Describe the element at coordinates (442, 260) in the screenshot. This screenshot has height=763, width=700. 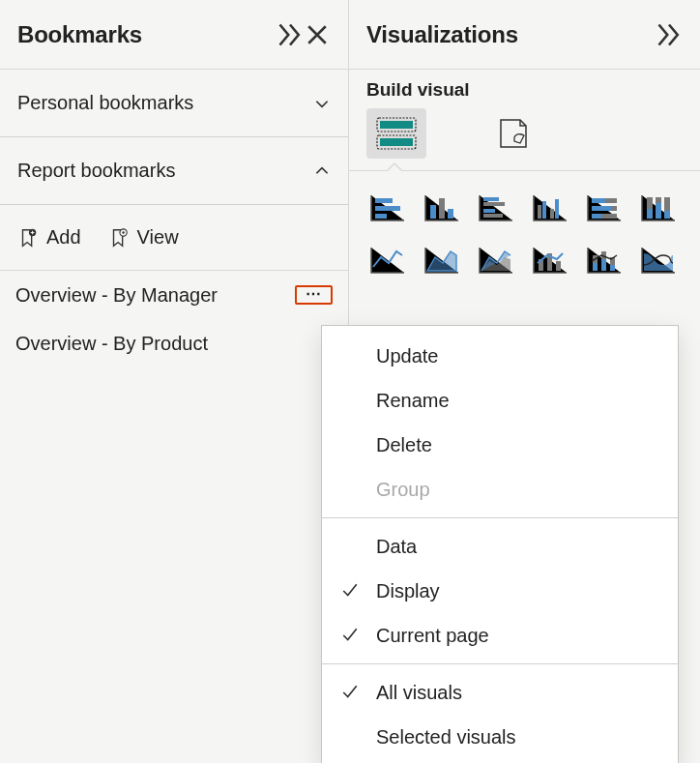
I see `viz-area-chart` at that location.